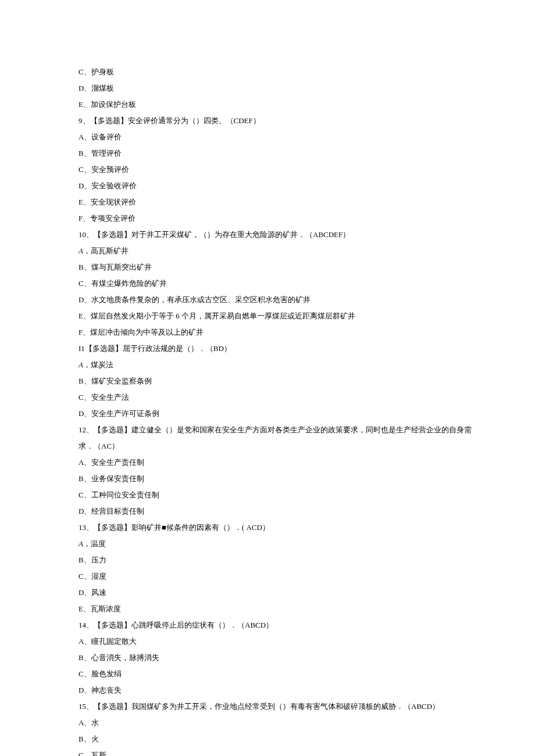  I want to click on text-line: B、管理评价, so click(268, 153).